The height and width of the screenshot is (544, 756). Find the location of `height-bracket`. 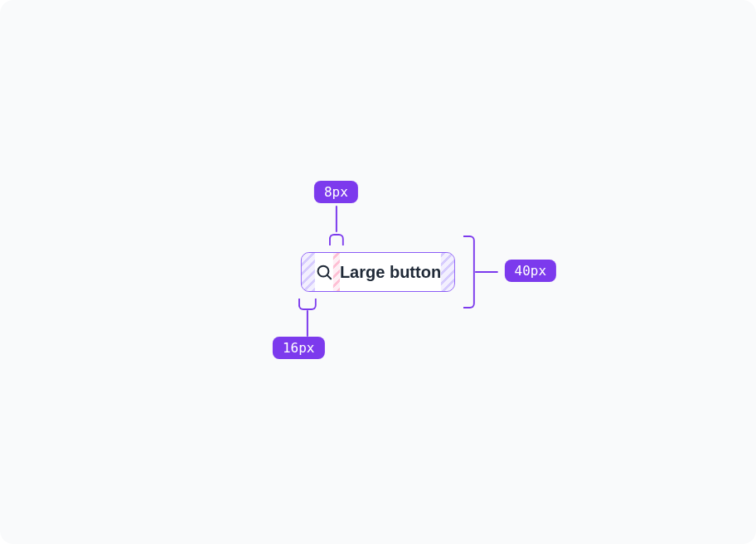

height-bracket is located at coordinates (469, 272).